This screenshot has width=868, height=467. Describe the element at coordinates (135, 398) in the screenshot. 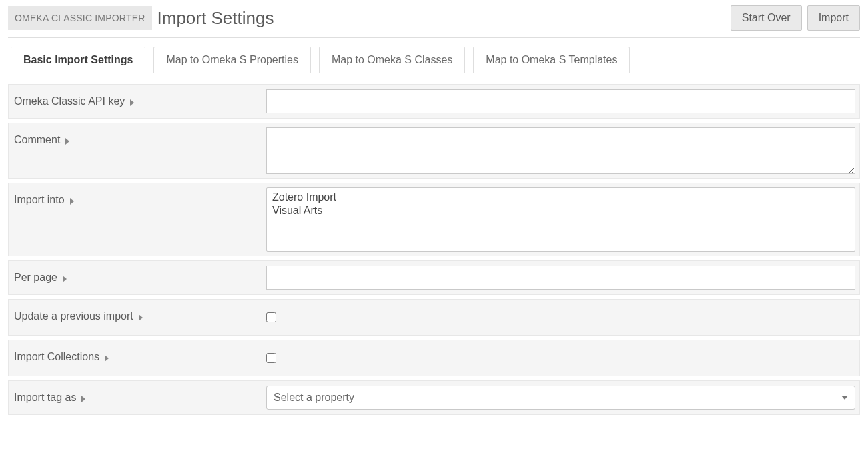

I see `label-import-tag-as: Import tag as` at that location.